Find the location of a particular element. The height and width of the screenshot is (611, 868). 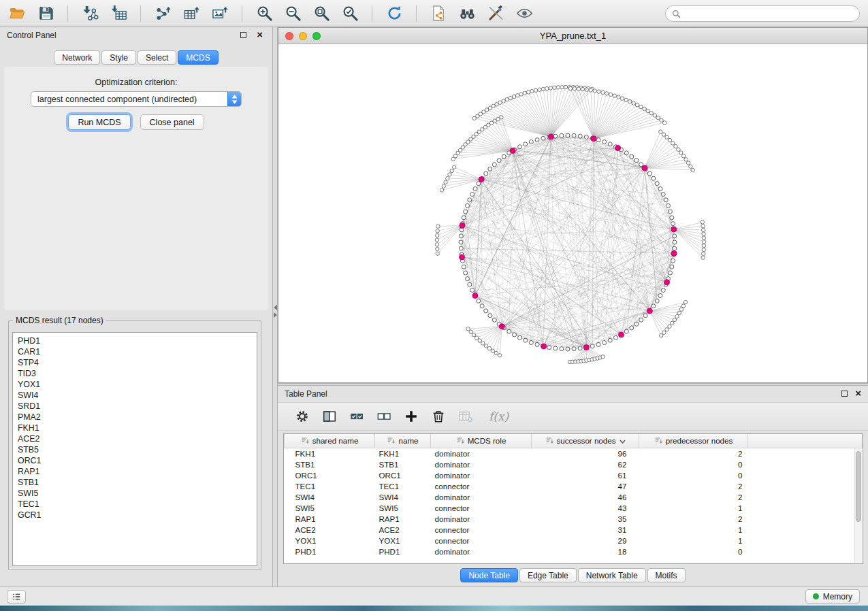

table-row: TEC1TEC1connector472 is located at coordinates (573, 486).